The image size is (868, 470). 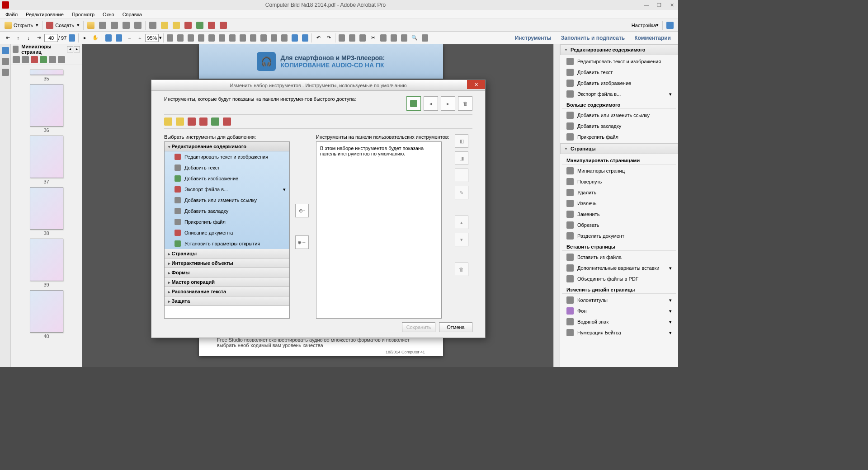 I want to click on side-delete: 🗑, so click(x=462, y=269).